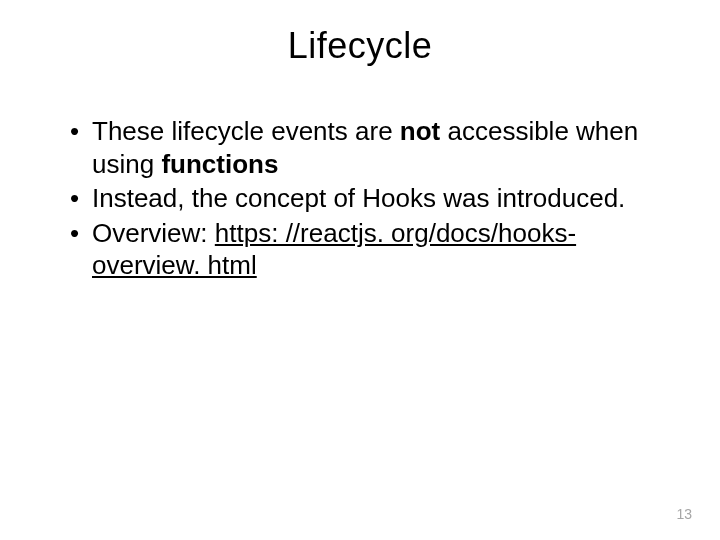  I want to click on bullet-item: Instead, the concept of Hooks was introd…, so click(375, 198).